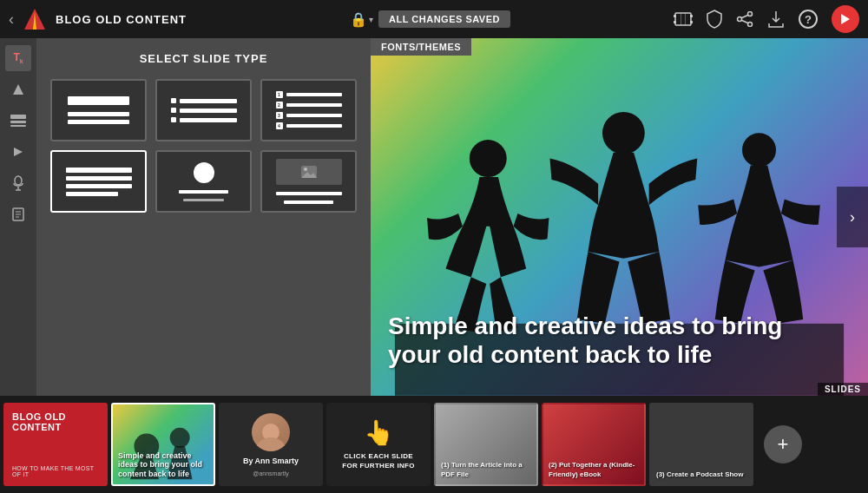  What do you see at coordinates (56, 422) in the screenshot?
I see `slide1-title: BLOG OLD CONTENT` at bounding box center [56, 422].